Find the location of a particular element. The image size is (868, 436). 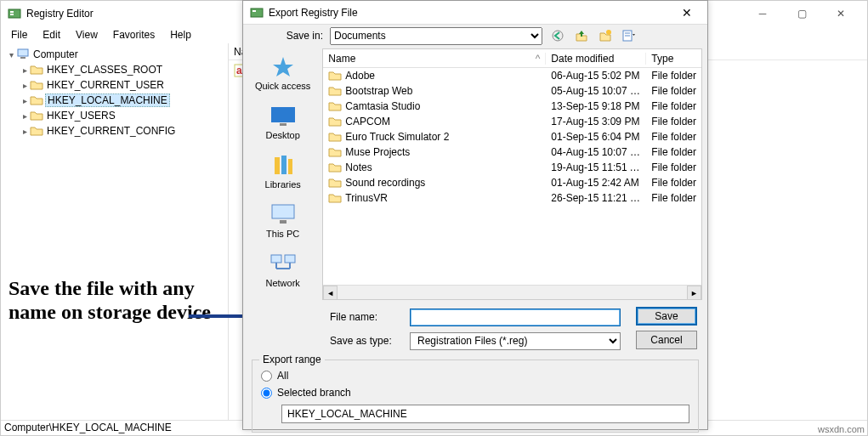

libraries-icon is located at coordinates (283, 166).